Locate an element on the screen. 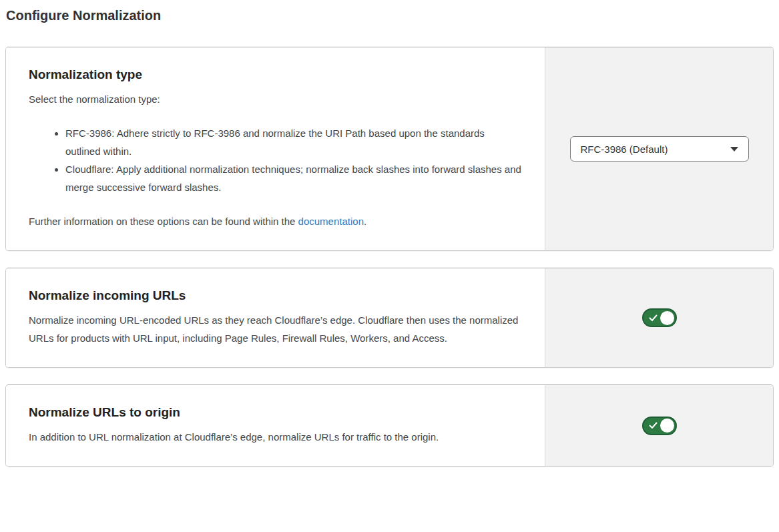  card-normalize-incoming-urls-control-panel is located at coordinates (659, 318).